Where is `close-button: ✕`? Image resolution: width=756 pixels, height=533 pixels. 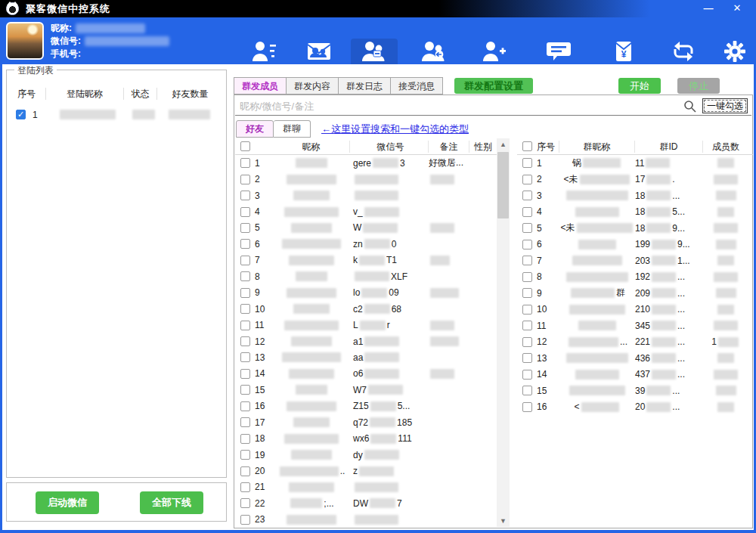 close-button: ✕ is located at coordinates (737, 9).